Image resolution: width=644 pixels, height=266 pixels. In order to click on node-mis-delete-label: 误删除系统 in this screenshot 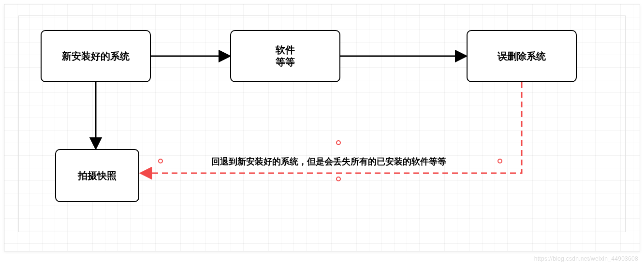, I will do `click(522, 56)`.